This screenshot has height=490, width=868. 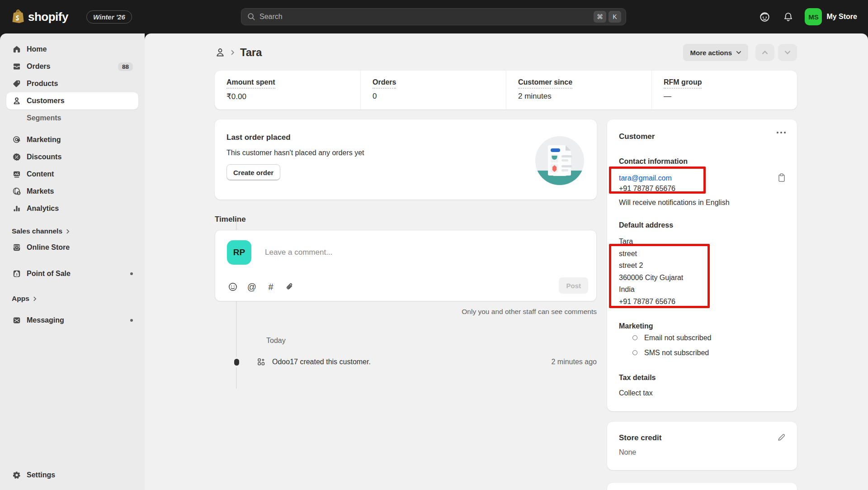 I want to click on discounts-icon, so click(x=16, y=157).